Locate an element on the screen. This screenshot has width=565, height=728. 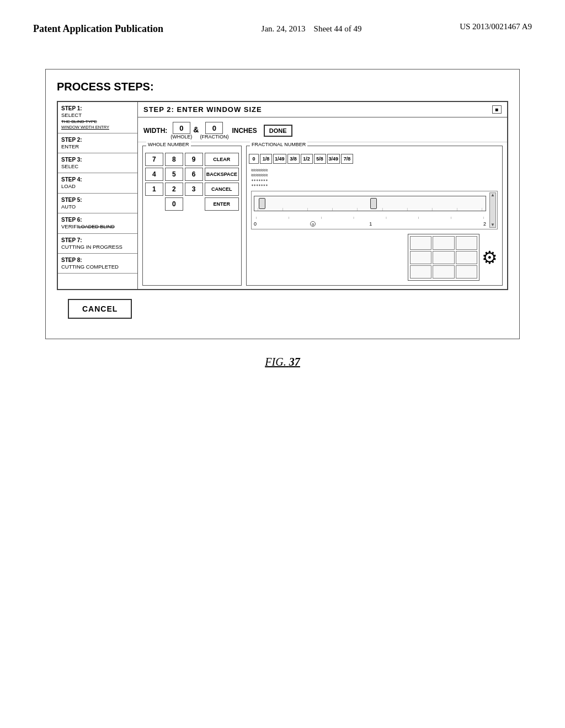
fraction-buttons: 0 1/8 1/49 3/8 1/2 5/8 3/49 7/8 is located at coordinates (374, 159).